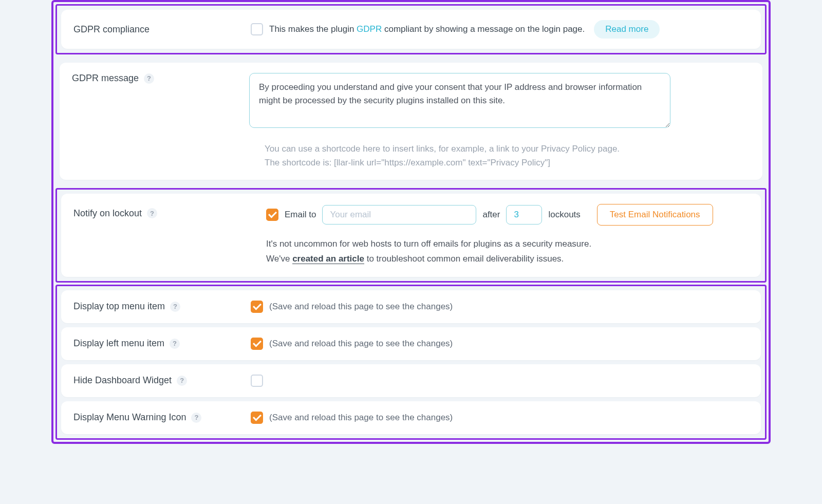  What do you see at coordinates (411, 235) in the screenshot?
I see `row-notify-lockout: Notify on lockout ? Email to after locko…` at bounding box center [411, 235].